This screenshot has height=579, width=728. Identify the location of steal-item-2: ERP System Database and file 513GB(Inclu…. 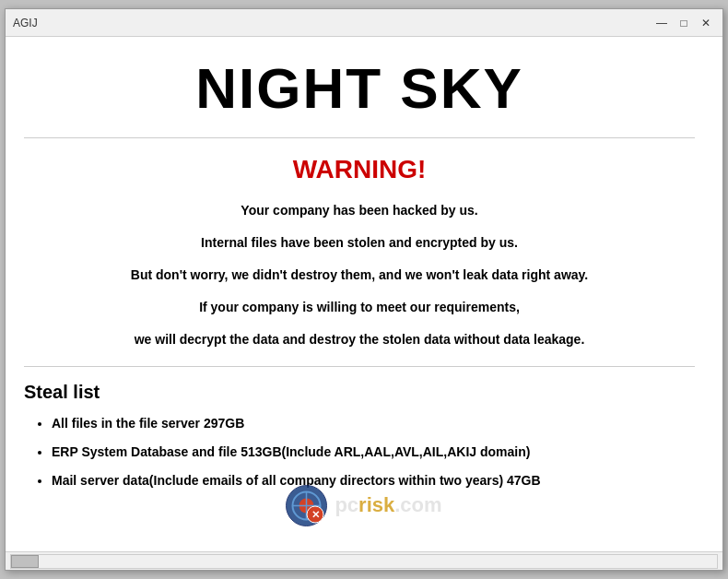
(373, 452).